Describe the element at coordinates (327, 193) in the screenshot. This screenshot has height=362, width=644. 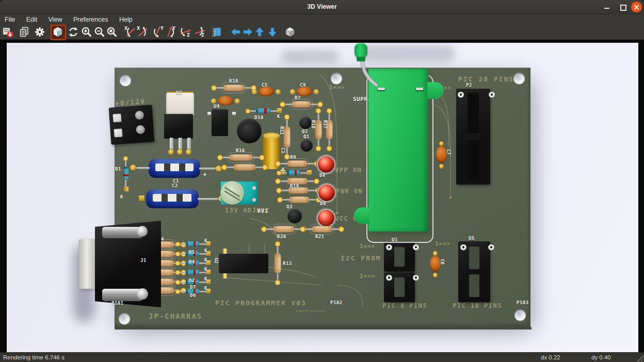
I see `led-d9` at that location.